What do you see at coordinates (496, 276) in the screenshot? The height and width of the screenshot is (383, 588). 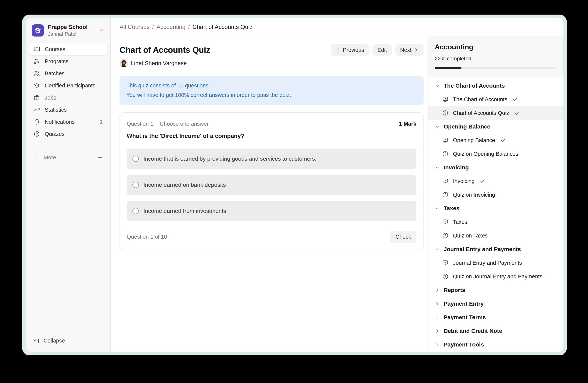 I see `outline-item-quiz-on-journal-entry-and-payments: Quiz on Journal Entry and Payments` at bounding box center [496, 276].